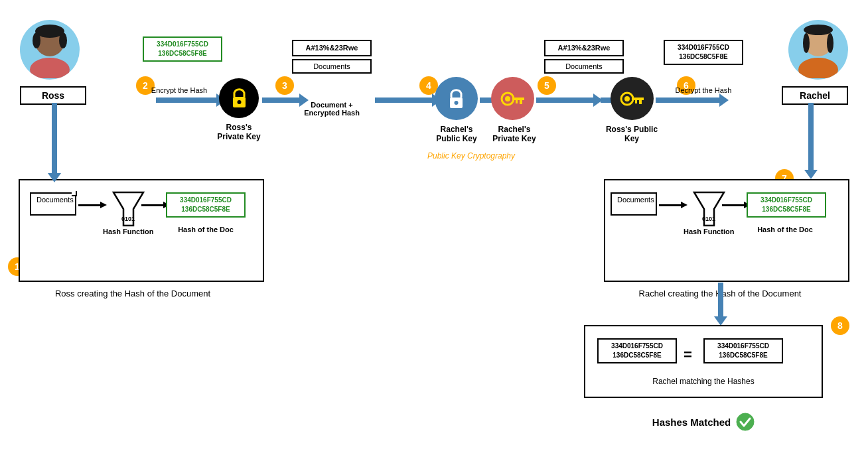 The width and height of the screenshot is (868, 457). What do you see at coordinates (687, 355) in the screenshot?
I see `equals-sign: =` at bounding box center [687, 355].